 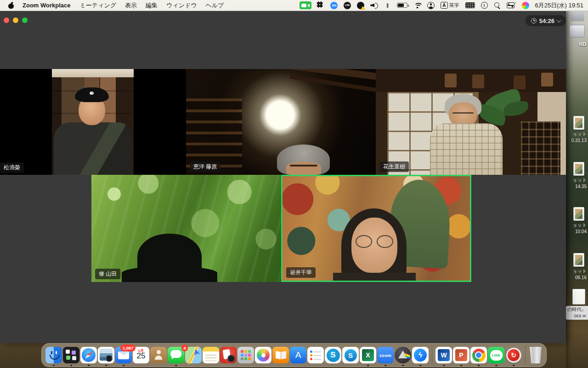 What do you see at coordinates (16, 20) in the screenshot?
I see `window-minimize-button` at bounding box center [16, 20].